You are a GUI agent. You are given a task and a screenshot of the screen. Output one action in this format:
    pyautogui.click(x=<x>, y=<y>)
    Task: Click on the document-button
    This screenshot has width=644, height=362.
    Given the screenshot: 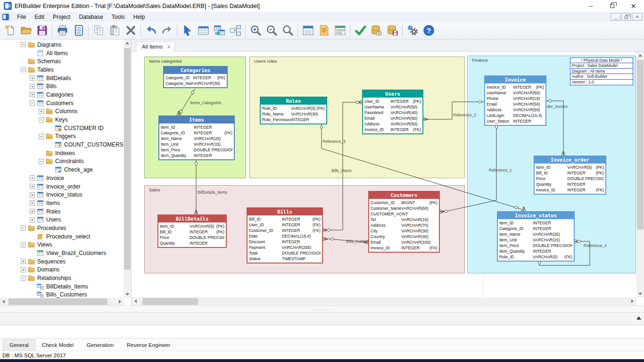 What is the action you would take?
    pyautogui.click(x=324, y=31)
    